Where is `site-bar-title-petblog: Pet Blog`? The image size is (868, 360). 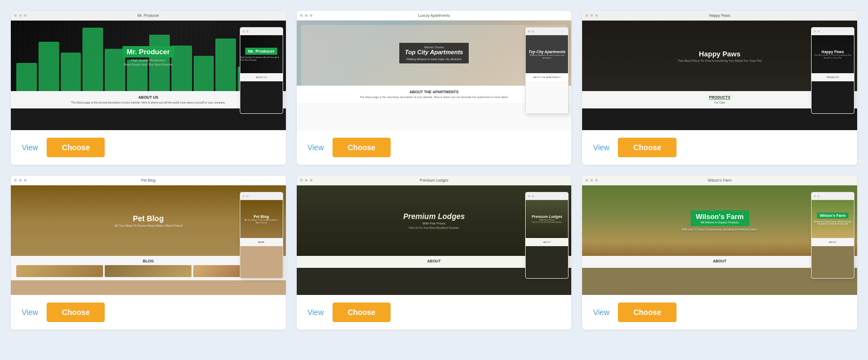 site-bar-title-petblog: Pet Blog is located at coordinates (148, 180).